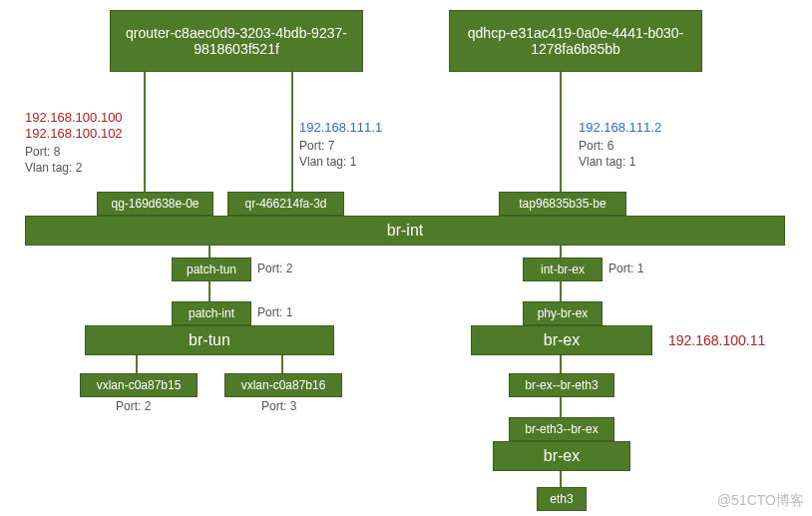  What do you see at coordinates (236, 41) in the screenshot?
I see `qrouter-label: qrouter-c8aec0d9-3203-4bdb-9237-9818603f…` at bounding box center [236, 41].